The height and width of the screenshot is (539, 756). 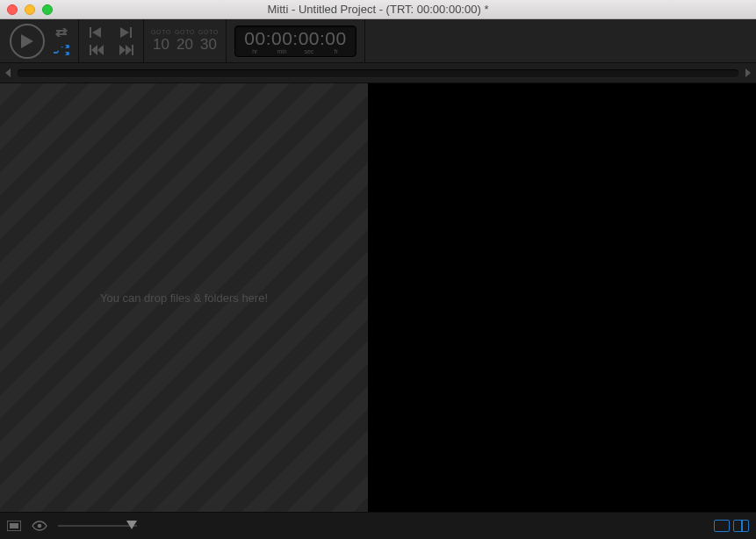 What do you see at coordinates (336, 51) in the screenshot?
I see `tc-unit-fr: fr` at bounding box center [336, 51].